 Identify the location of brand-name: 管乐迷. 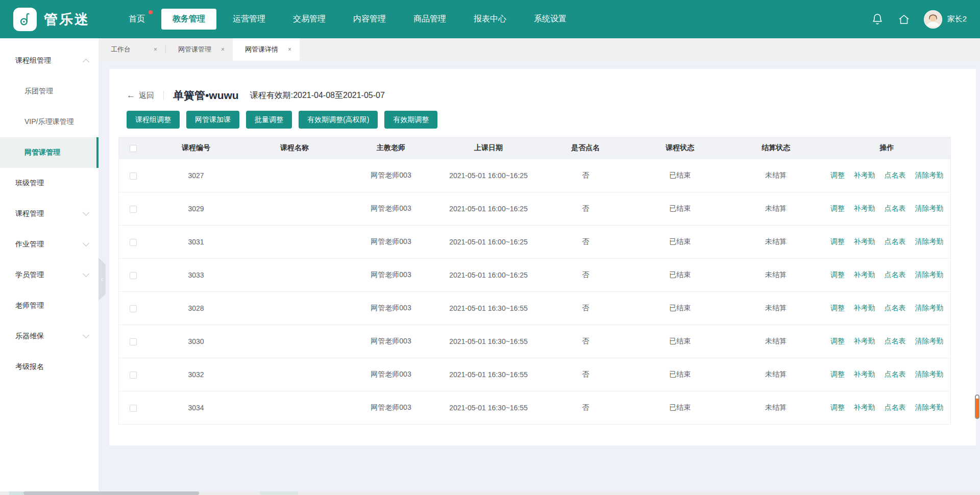
(67, 19).